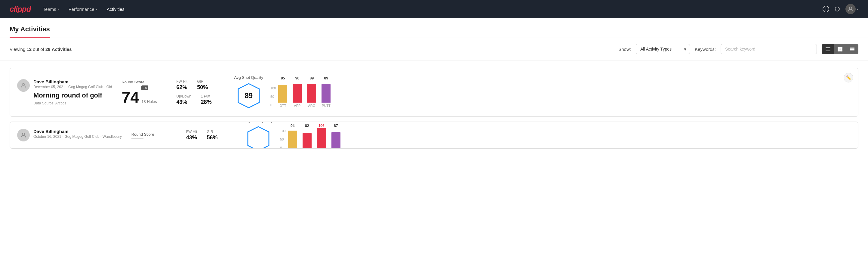 Image resolution: width=868 pixels, height=263 pixels. I want to click on stat-gir: GIR 50%, so click(203, 85).